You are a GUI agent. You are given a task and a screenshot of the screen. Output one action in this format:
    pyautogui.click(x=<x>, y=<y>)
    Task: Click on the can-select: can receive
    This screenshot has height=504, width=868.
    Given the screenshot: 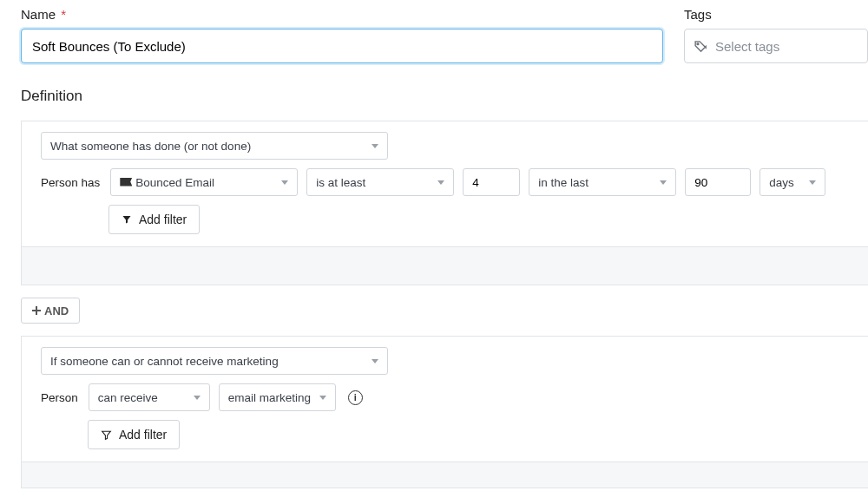 What is the action you would take?
    pyautogui.click(x=149, y=397)
    